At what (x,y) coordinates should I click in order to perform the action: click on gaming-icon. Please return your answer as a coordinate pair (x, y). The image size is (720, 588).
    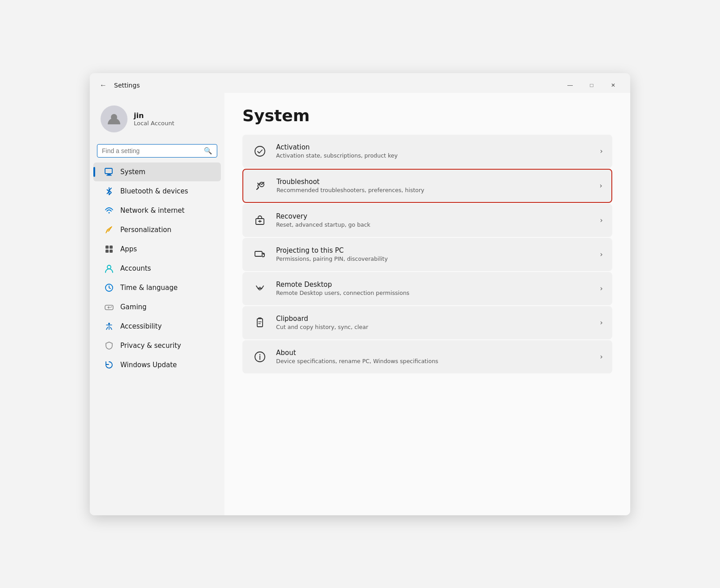
    Looking at the image, I should click on (109, 307).